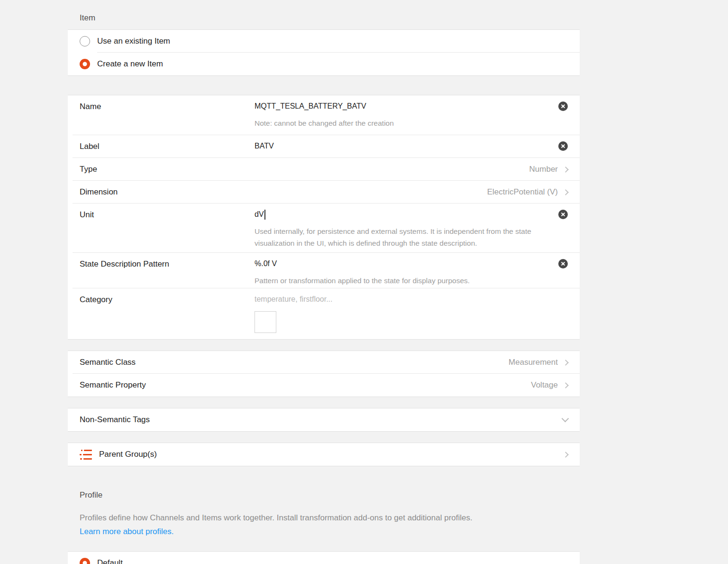 The image size is (728, 564). Describe the element at coordinates (324, 454) in the screenshot. I see `parent-groups-row: Parent Group(s)` at that location.